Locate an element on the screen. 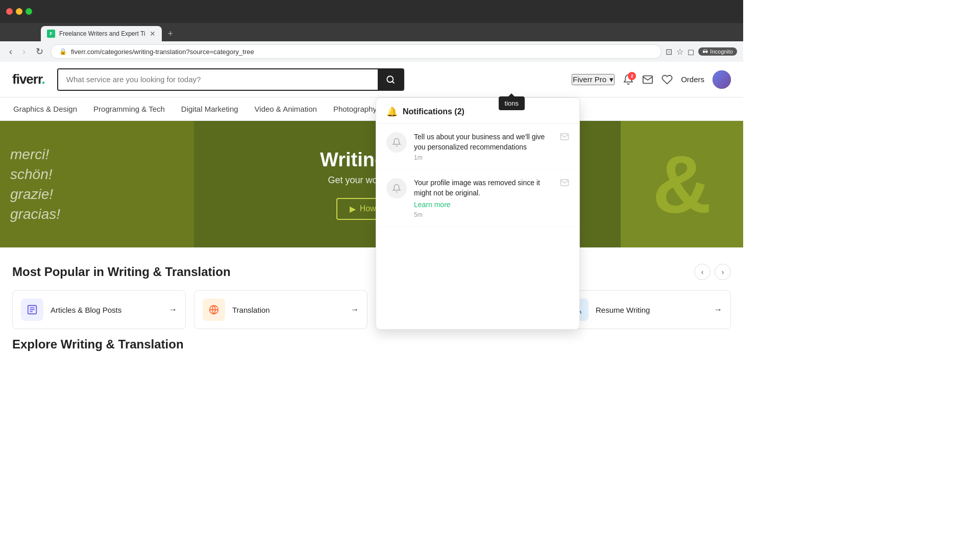 The width and height of the screenshot is (980, 551). notification-content-1: Your profile image was removed since it … is located at coordinates (483, 198).